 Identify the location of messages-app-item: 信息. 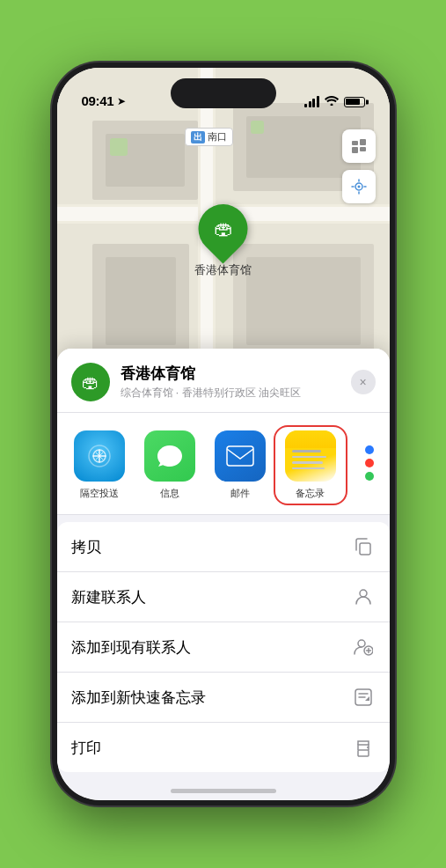
(170, 465).